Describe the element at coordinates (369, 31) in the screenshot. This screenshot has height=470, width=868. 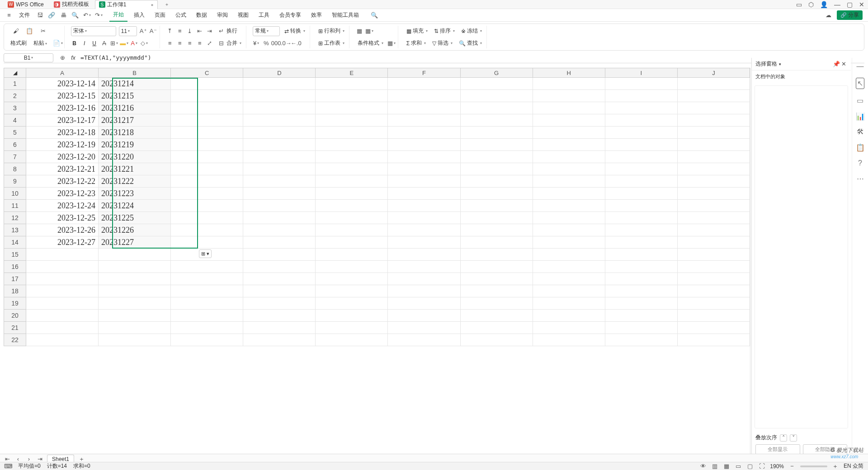
I see `cell-style-icon: ▦` at that location.